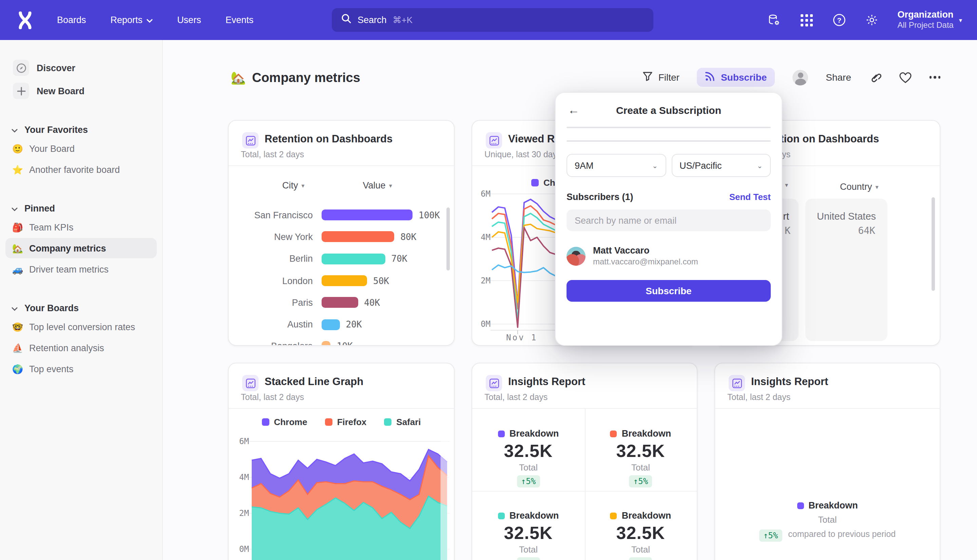 Image resolution: width=977 pixels, height=560 pixels. What do you see at coordinates (760, 165) in the screenshot?
I see `chevron-down-icon: ⌄` at bounding box center [760, 165].